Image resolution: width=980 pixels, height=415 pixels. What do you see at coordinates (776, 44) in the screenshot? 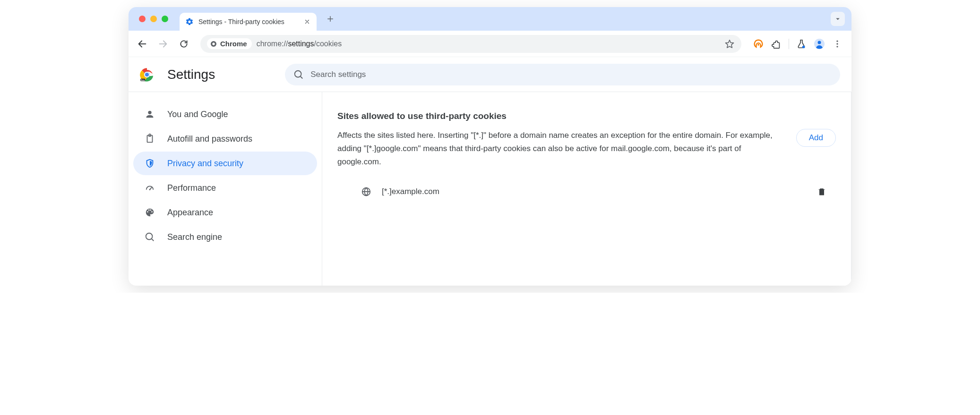
I see `extensions-puzzle-icon` at bounding box center [776, 44].